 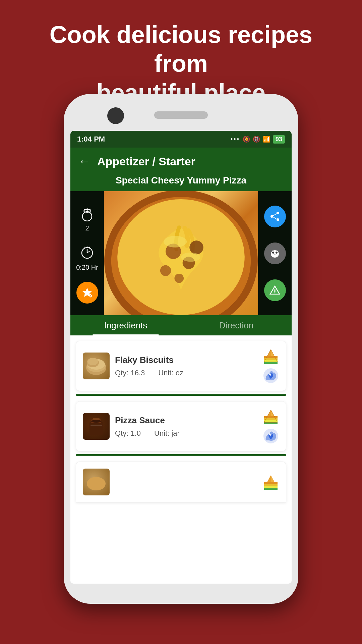 I want to click on pyramid-icon-partial, so click(x=271, y=482).